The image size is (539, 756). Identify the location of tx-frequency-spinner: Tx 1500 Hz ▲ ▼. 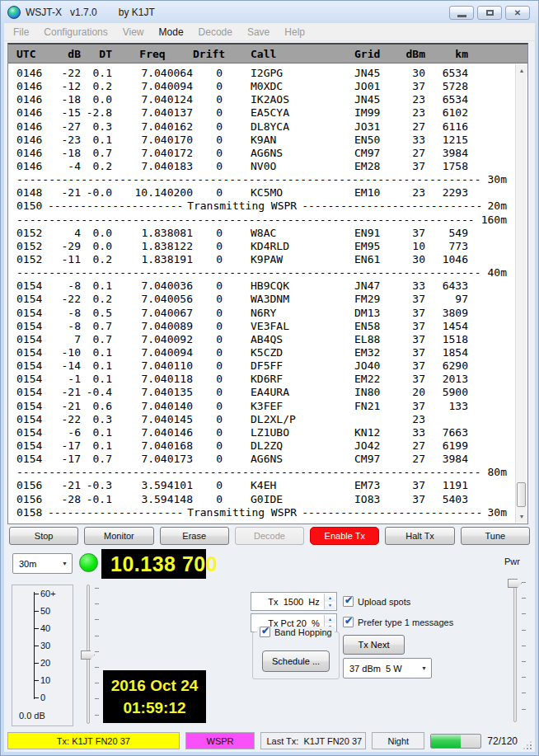
(293, 602).